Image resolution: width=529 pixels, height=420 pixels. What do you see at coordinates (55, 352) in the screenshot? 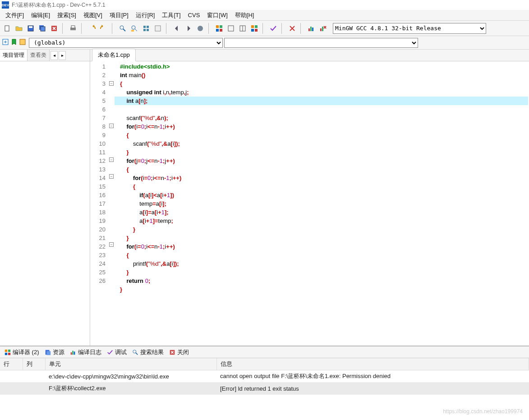
I see `btab-resources: 资源` at bounding box center [55, 352].